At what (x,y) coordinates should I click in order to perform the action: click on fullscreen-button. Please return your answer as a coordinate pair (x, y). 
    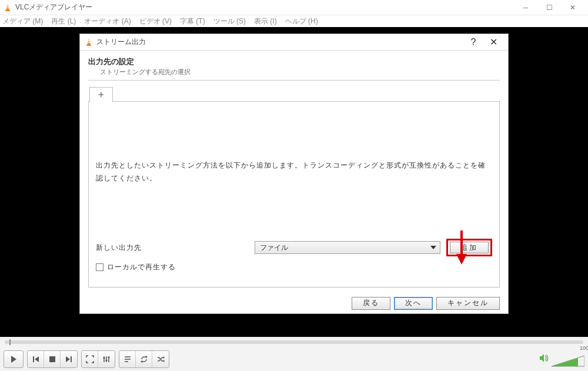
    Looking at the image, I should click on (90, 359).